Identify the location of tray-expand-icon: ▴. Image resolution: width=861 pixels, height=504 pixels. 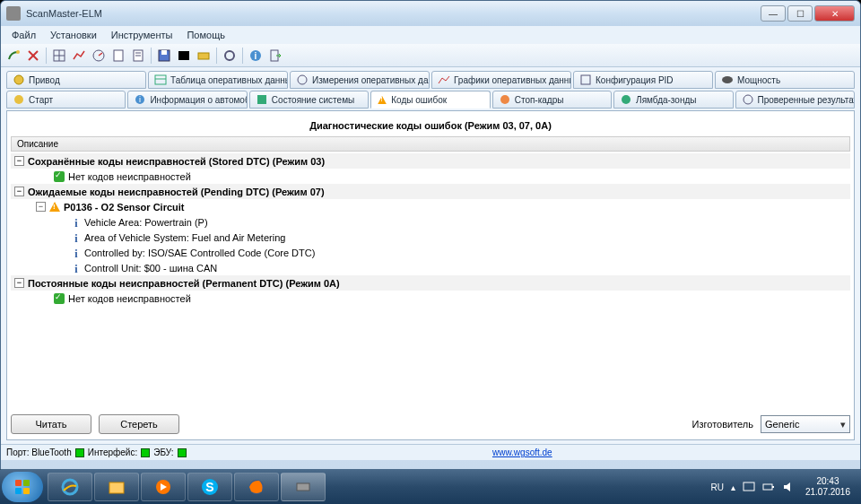
(734, 488).